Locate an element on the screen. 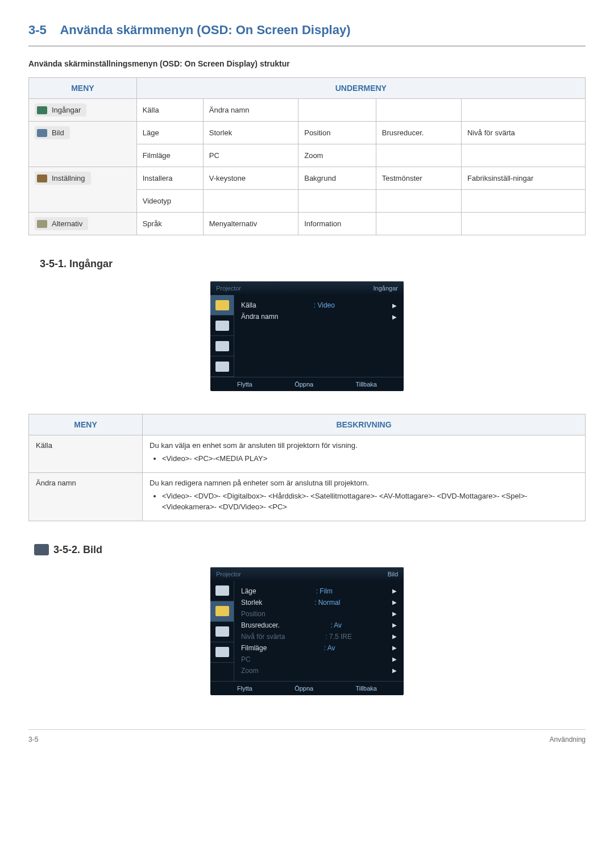  table-row: Ingångar Källa Ändra namn is located at coordinates (307, 110).